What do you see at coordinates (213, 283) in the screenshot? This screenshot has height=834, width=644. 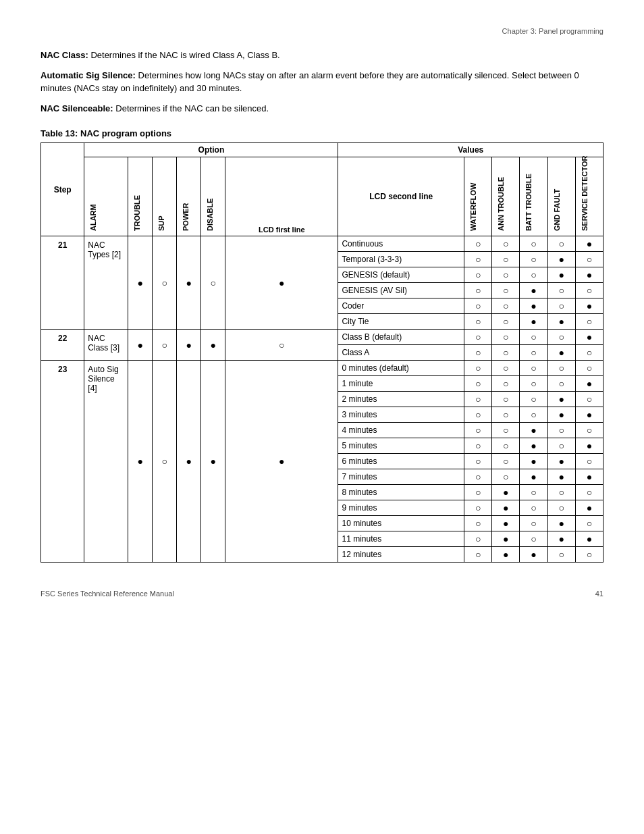 I see `power-cell: ○` at bounding box center [213, 283].